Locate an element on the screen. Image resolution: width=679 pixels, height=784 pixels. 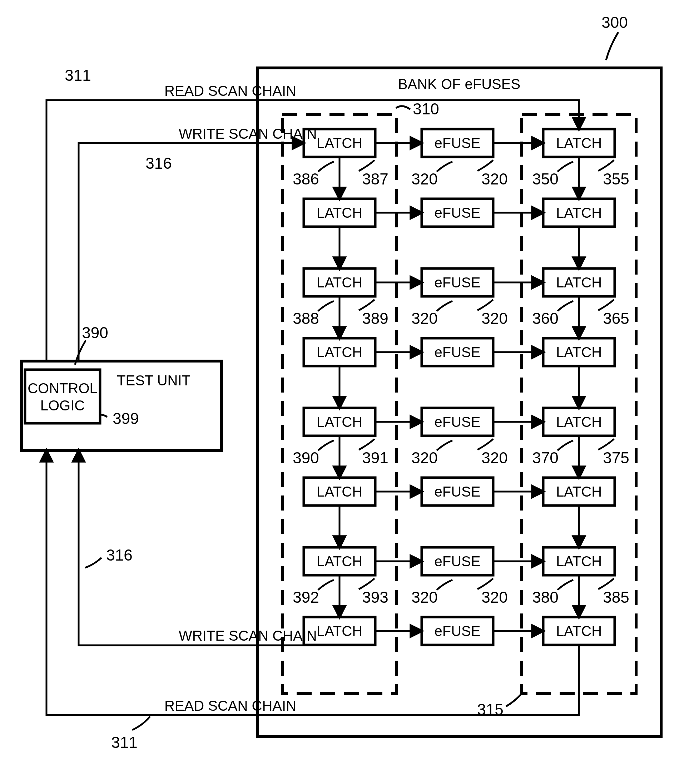
ref-320b: 320 is located at coordinates (494, 179).